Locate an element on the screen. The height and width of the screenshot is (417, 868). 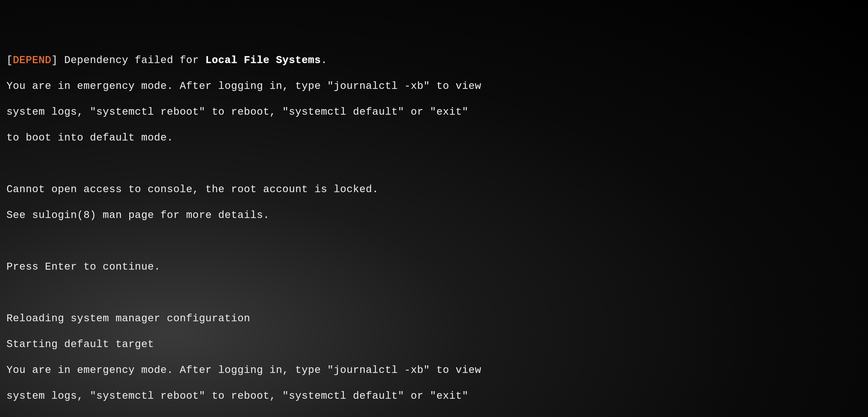
emergency-mode-line-2b: system logs, "systemctl reboot" to reboo… is located at coordinates (434, 396).